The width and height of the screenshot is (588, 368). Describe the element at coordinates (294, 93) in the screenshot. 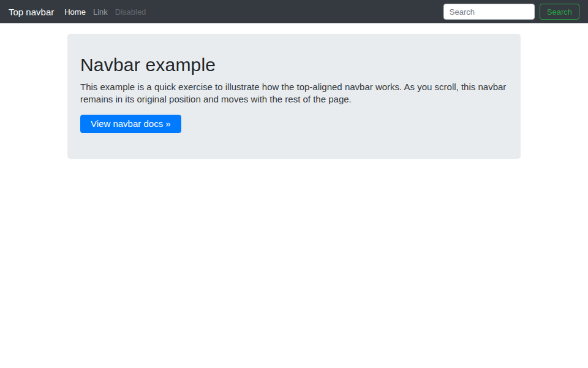

I see `intro-paragraph: This example is a quick exercise to illu…` at that location.